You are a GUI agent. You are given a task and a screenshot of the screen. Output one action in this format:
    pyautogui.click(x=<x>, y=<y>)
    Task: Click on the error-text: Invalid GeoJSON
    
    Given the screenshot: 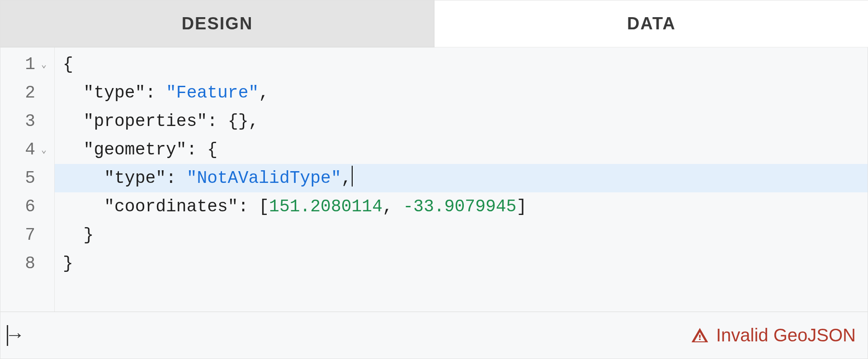 What is the action you would take?
    pyautogui.click(x=786, y=335)
    